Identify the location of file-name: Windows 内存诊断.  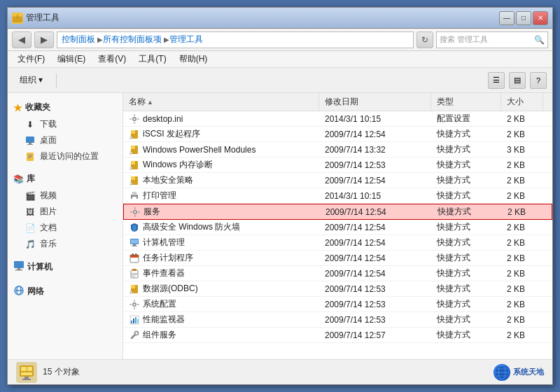
(178, 165).